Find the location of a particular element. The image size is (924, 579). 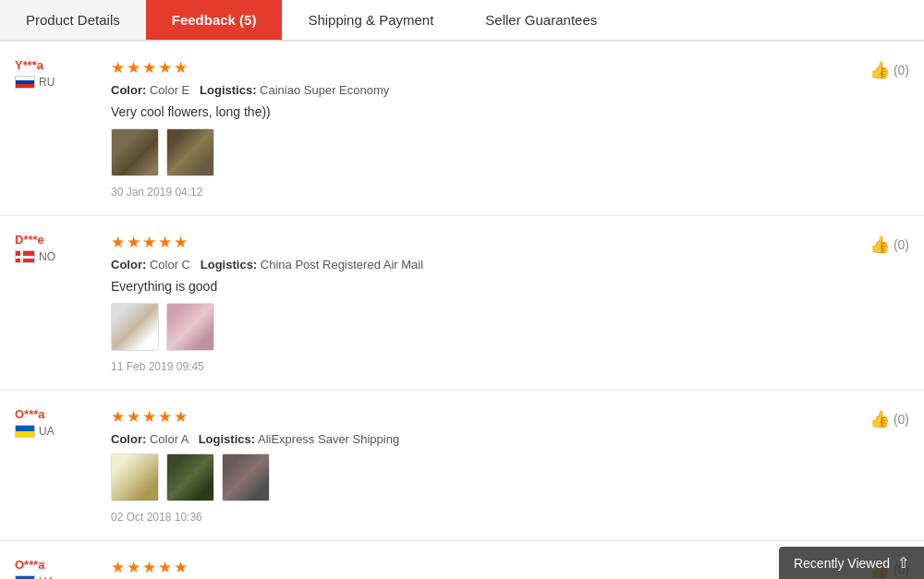

chevron-up-icon: ⇧ is located at coordinates (904, 563).